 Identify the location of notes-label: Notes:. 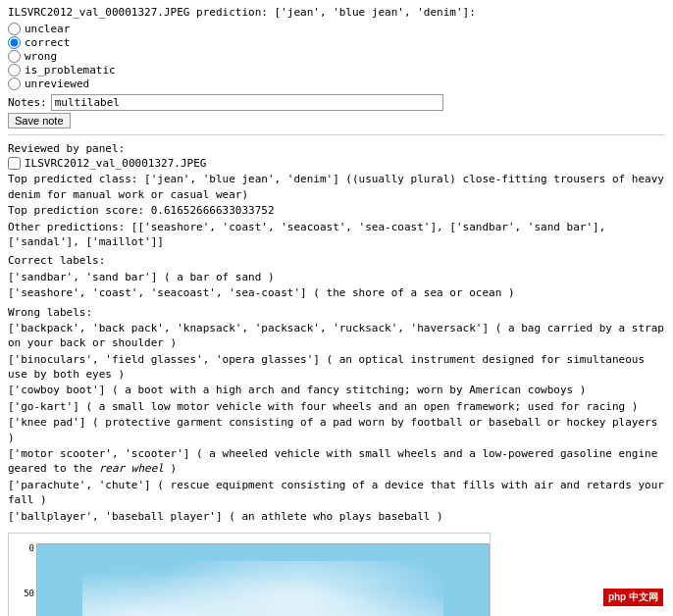
(27, 102).